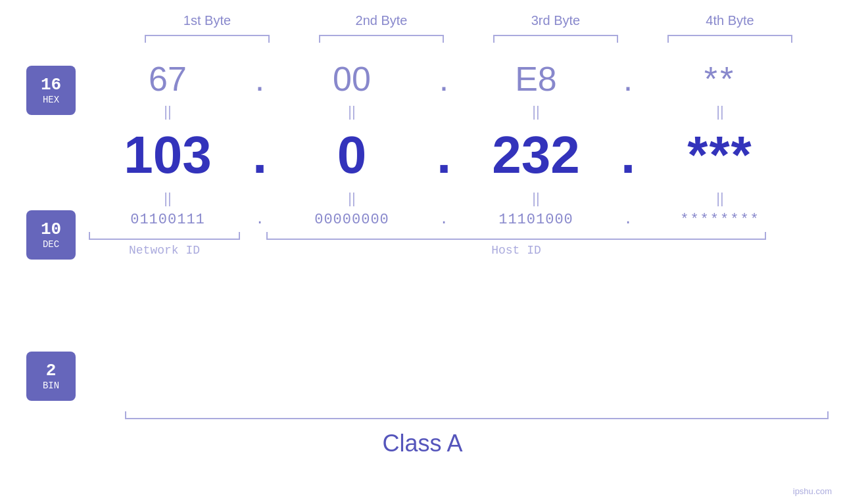  I want to click on hex-row: 67 . 00 . E8 . **, so click(450, 79).